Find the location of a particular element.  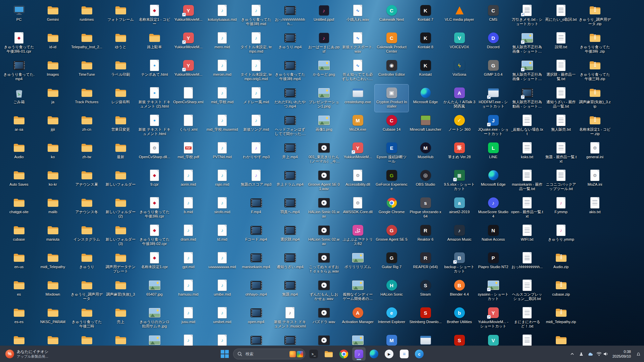

desktop-icon: 選択肢.mp4 is located at coordinates (290, 236).